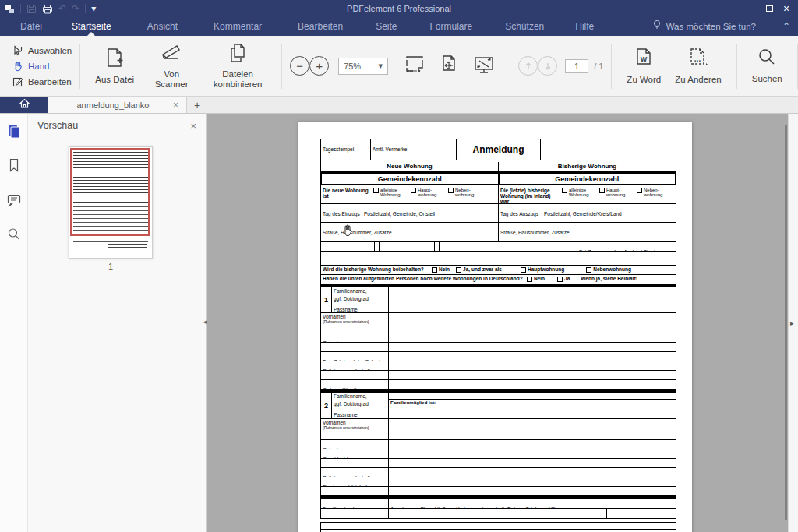 This screenshot has width=798, height=532. I want to click on home-icon, so click(25, 105).